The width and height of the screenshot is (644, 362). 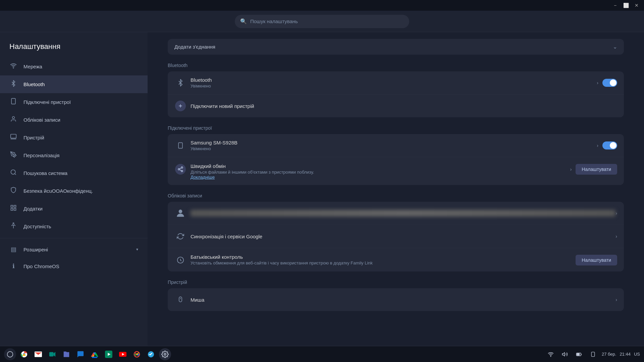 I want to click on taskbar-photos, so click(x=137, y=354).